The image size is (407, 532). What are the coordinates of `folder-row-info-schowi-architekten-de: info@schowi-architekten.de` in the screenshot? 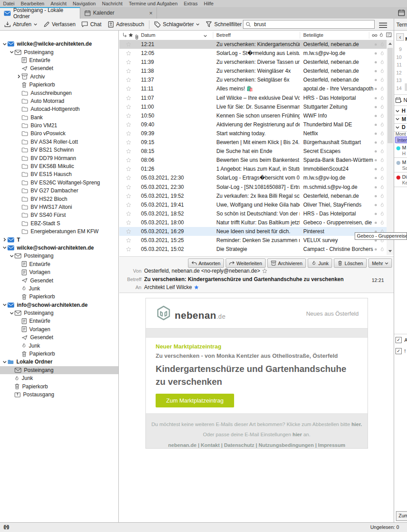 It's located at (59, 305).